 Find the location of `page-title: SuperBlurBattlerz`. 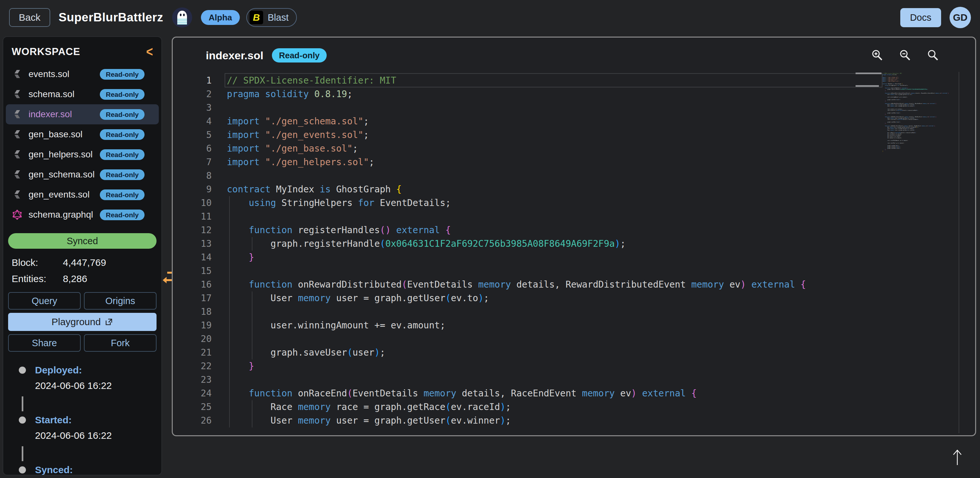

page-title: SuperBlurBattlerz is located at coordinates (111, 17).